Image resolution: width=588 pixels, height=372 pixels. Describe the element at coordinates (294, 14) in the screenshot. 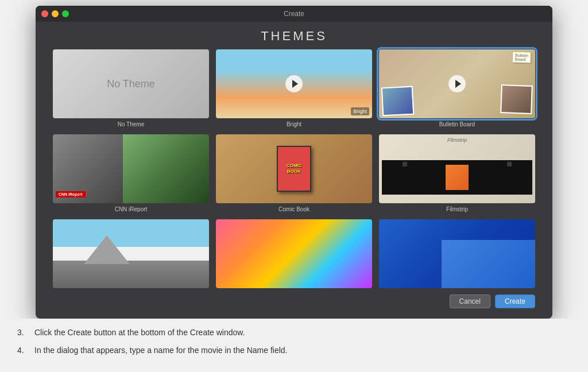

I see `titlebar: Create` at that location.